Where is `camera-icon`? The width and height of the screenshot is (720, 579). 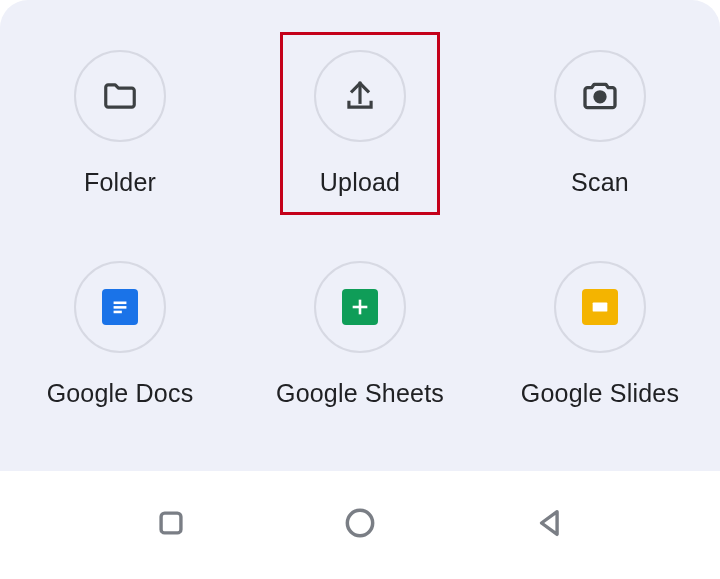
camera-icon is located at coordinates (600, 96).